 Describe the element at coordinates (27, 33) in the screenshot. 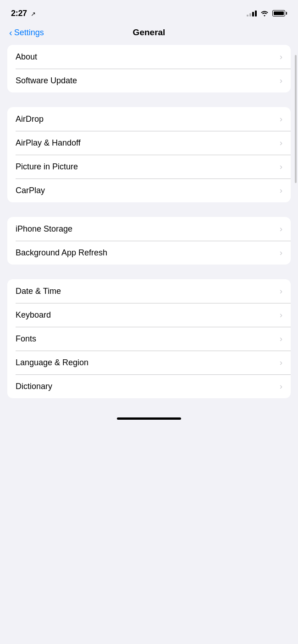

I see `back-button: ‹ Settings` at that location.